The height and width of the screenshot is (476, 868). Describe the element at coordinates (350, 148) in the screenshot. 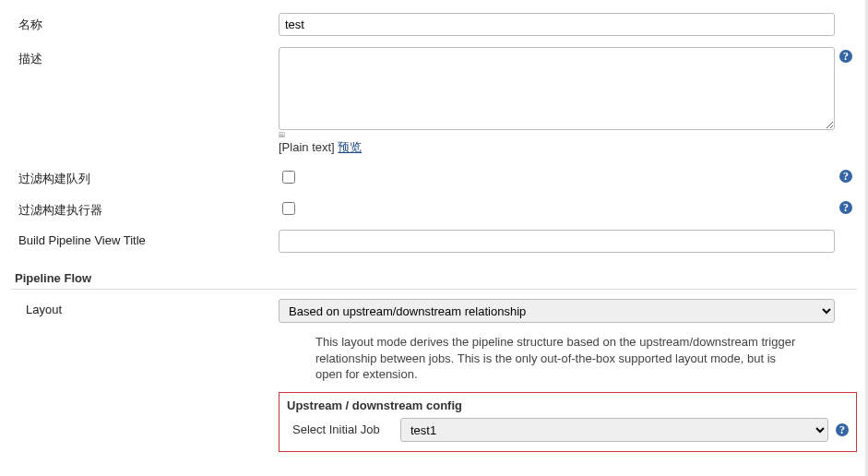

I see `preview-link: 预览` at that location.